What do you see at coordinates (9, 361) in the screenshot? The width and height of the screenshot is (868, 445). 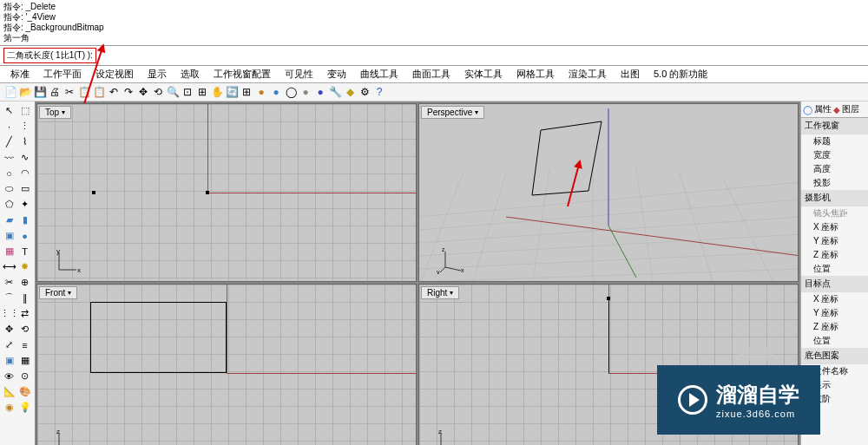 I see `group-icon: ▣` at bounding box center [9, 361].